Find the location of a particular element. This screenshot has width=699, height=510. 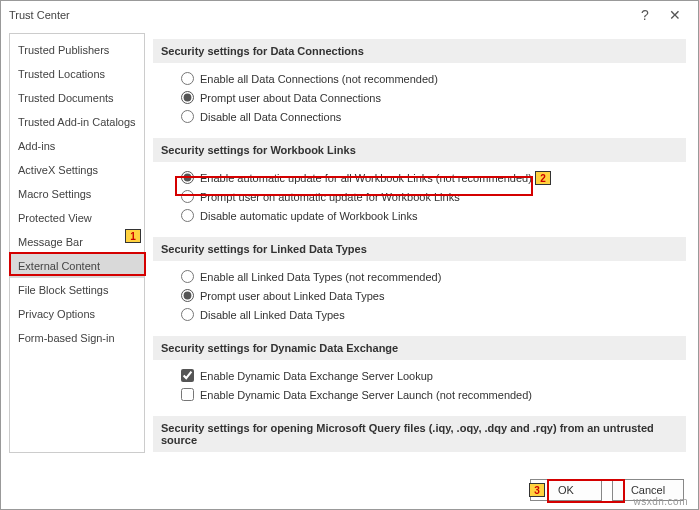

watermark: wsxdn.com is located at coordinates (660, 502).